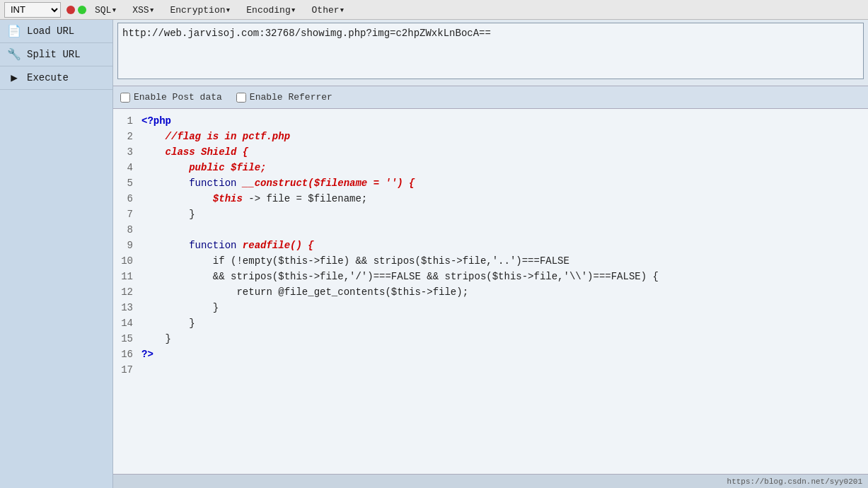  Describe the element at coordinates (491, 354) in the screenshot. I see `code-line: 16?>` at that location.